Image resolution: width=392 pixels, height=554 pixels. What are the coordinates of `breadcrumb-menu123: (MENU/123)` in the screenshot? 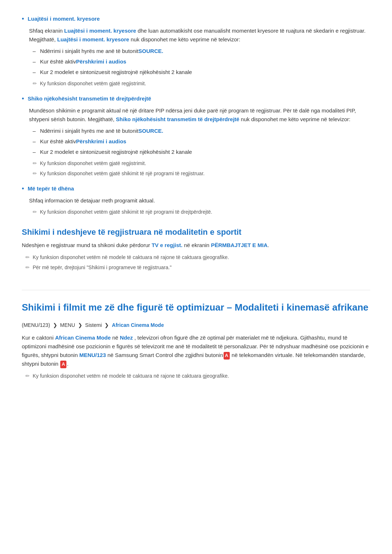 It's located at (36, 325).